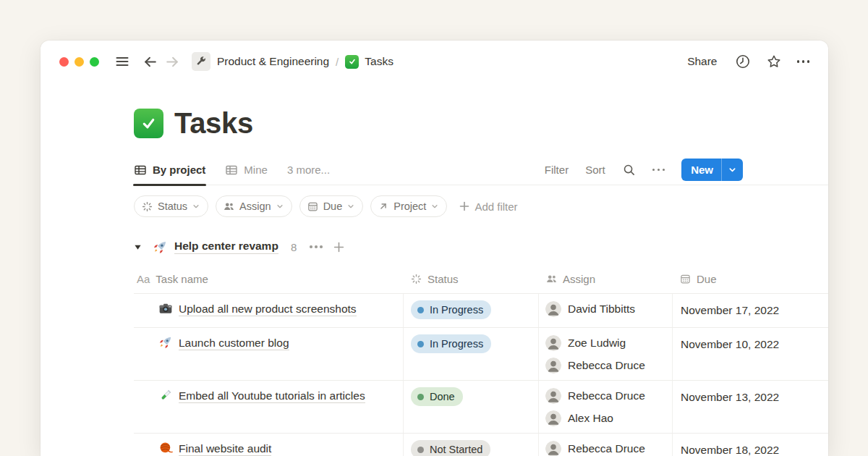 This screenshot has height=456, width=868. What do you see at coordinates (231, 170) in the screenshot?
I see `table-view-icon` at bounding box center [231, 170].